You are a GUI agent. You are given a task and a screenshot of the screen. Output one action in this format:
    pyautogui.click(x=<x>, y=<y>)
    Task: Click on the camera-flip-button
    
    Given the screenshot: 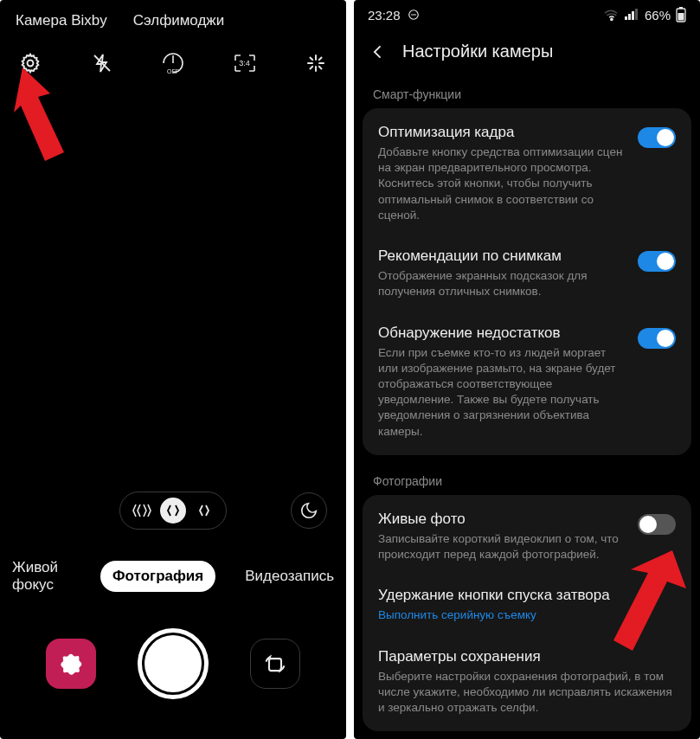 What is the action you would take?
    pyautogui.click(x=275, y=664)
    